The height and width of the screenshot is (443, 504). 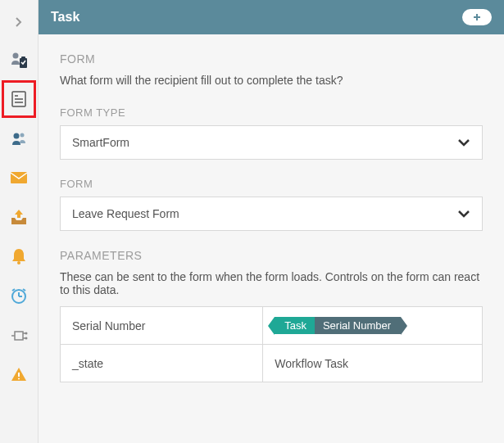 I want to click on param-name: Serial Number, so click(x=162, y=326).